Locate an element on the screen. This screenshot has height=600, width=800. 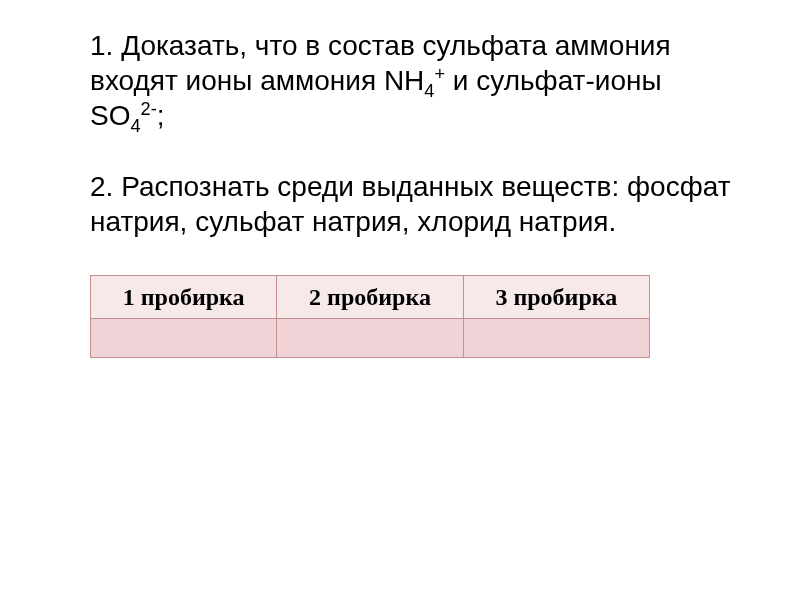
task-1-sup2: 2- is located at coordinates (149, 109).